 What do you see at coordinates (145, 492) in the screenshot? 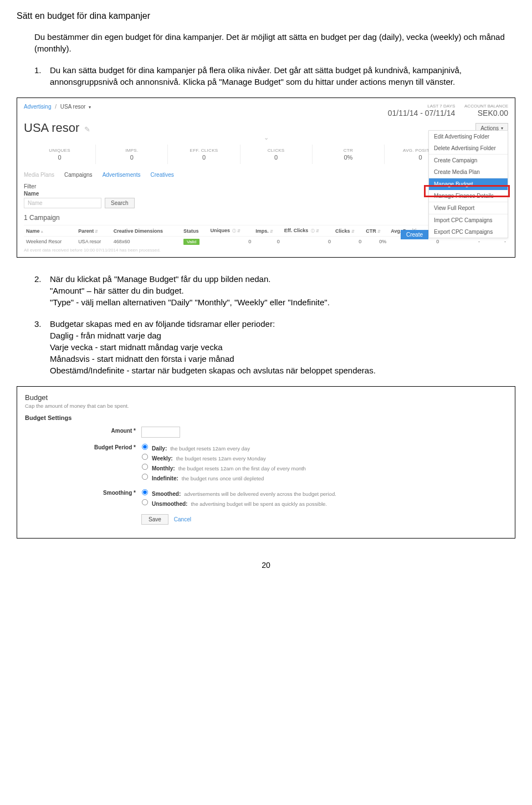
I see `radio-smoothed` at bounding box center [145, 492].